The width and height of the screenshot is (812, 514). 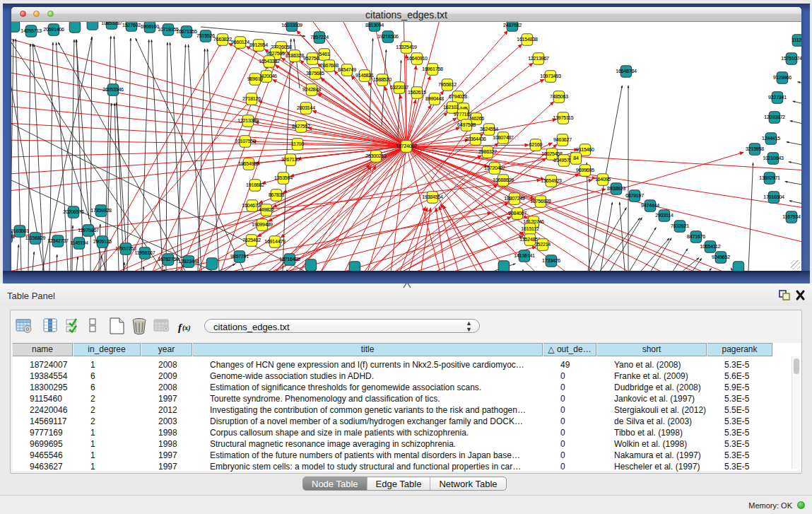 I want to click on svg-text: 10973493, so click(x=551, y=76).